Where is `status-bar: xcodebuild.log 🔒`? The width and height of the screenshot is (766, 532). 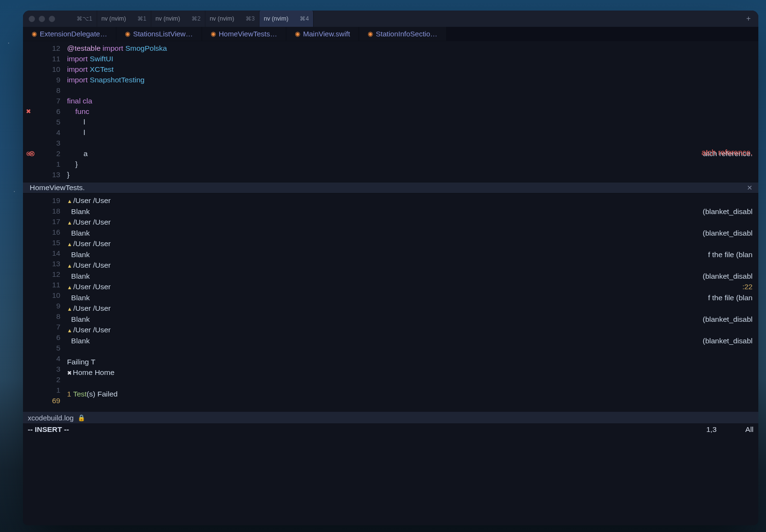 status-bar: xcodebuild.log 🔒 is located at coordinates (391, 418).